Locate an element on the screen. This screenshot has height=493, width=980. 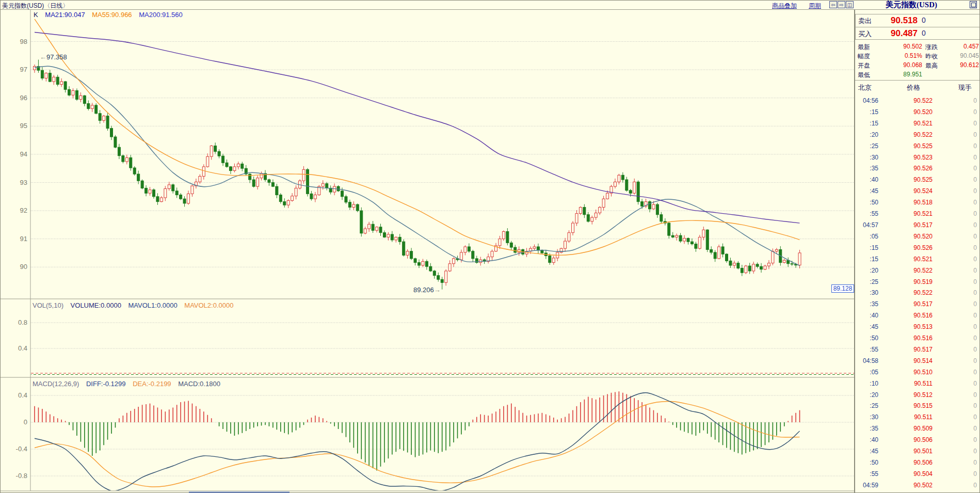
tick-row: :4590.5240 is located at coordinates (918, 192).